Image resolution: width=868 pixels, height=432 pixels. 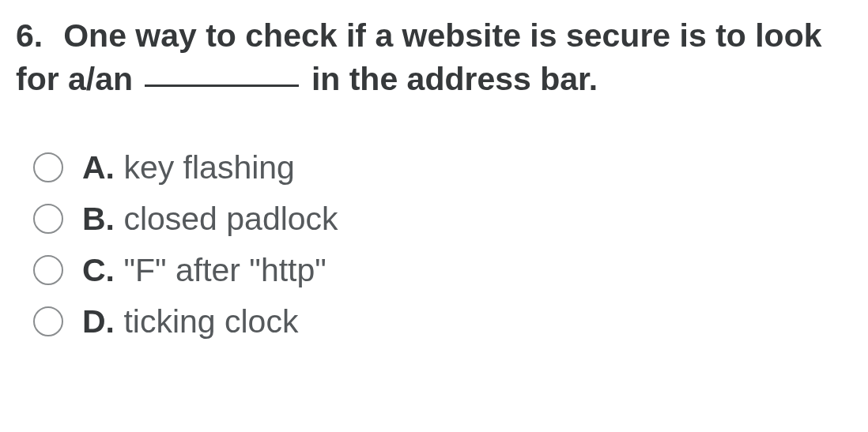 What do you see at coordinates (98, 167) in the screenshot?
I see `option-letter: A.` at bounding box center [98, 167].